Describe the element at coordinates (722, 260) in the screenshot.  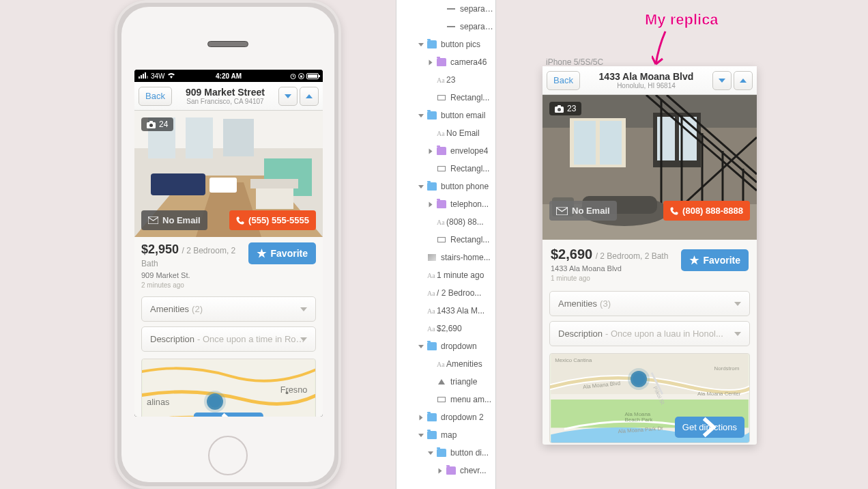
I see `favorite-label: Favorite` at that location.